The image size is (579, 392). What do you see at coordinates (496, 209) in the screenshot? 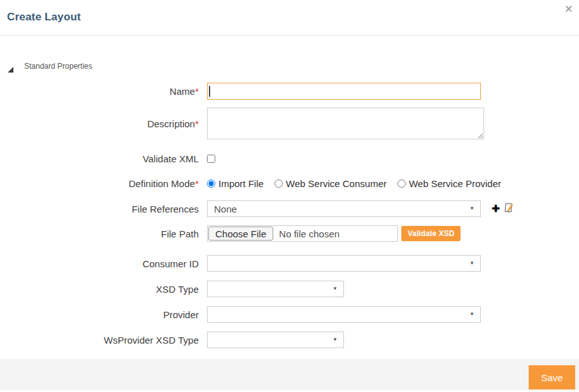
I see `plus-icon: ✚` at bounding box center [496, 209].